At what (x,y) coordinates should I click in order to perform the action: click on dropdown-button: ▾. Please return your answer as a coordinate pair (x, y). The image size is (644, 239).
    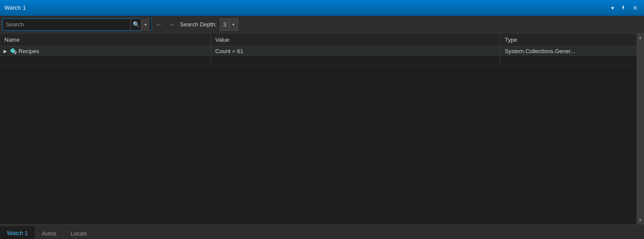
    Looking at the image, I should click on (612, 8).